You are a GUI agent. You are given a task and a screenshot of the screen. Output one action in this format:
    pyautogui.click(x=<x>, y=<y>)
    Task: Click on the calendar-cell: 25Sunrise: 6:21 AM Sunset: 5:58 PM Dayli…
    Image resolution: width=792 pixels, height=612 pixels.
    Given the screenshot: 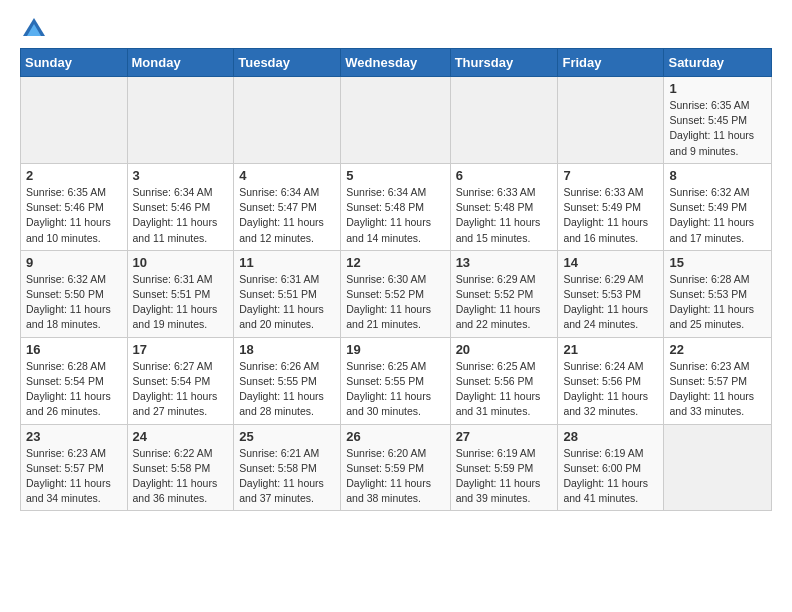 What is the action you would take?
    pyautogui.click(x=288, y=468)
    